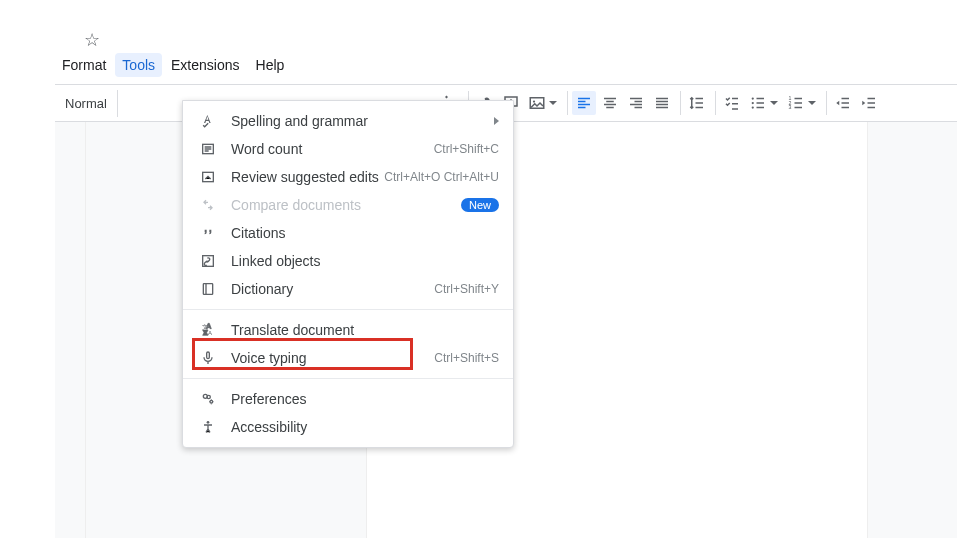 The image size is (957, 538). Describe the element at coordinates (365, 261) in the screenshot. I see `menu-label: Linked objects` at that location.